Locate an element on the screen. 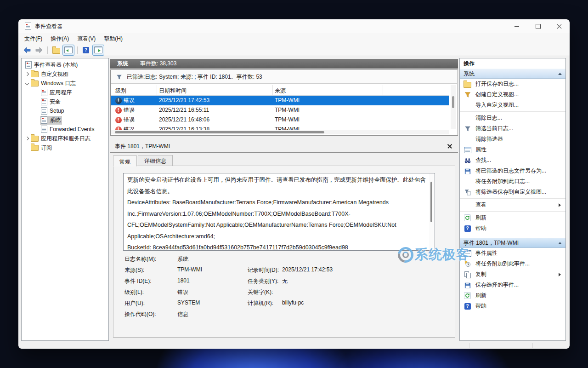 The image size is (588, 368). back-button is located at coordinates (27, 50).